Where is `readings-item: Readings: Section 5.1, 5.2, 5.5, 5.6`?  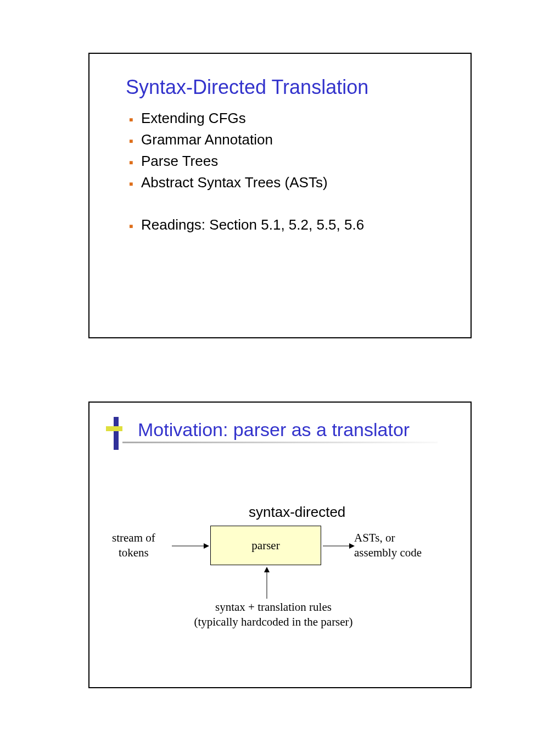
readings-item: Readings: Section 5.1, 5.2, 5.5, 5.6 is located at coordinates (285, 225).